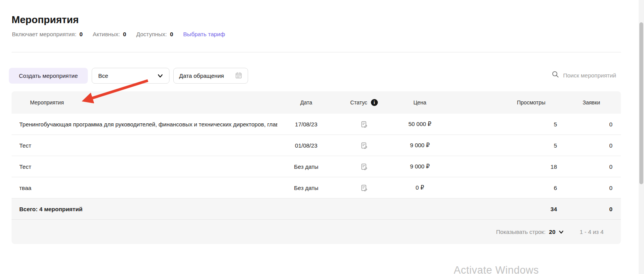  I want to click on search-icon, so click(555, 75).